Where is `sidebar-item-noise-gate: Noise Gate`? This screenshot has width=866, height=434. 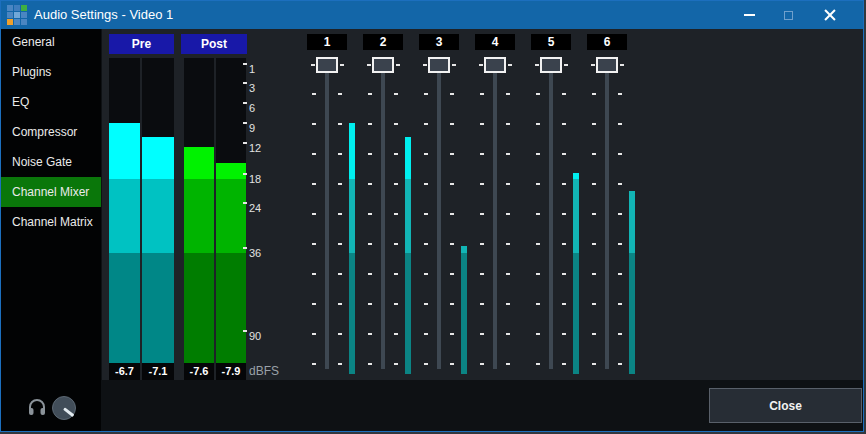
sidebar-item-noise-gate: Noise Gate is located at coordinates (51, 162).